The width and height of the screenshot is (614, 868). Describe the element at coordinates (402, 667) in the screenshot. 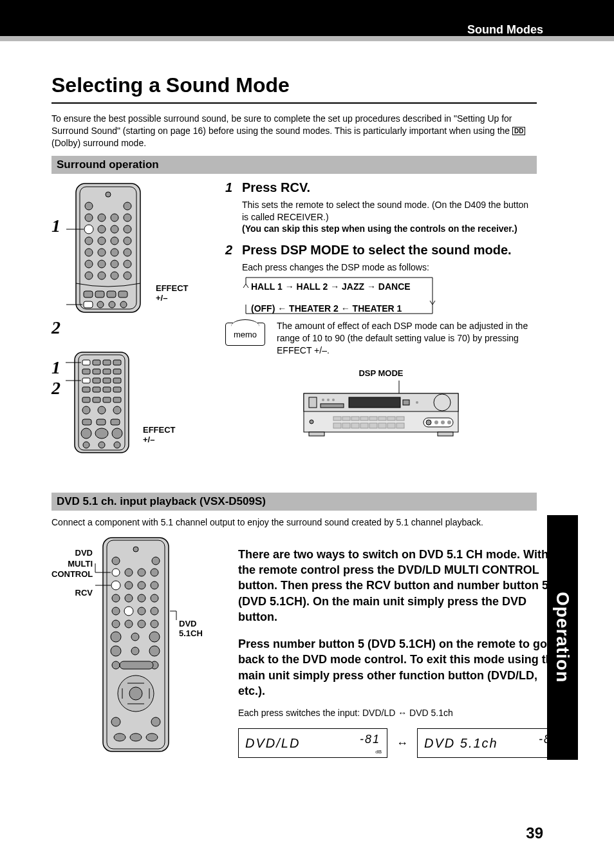

I see `dvd51-para2: Press number button 5 (DVD 5.1CH) on the…` at that location.